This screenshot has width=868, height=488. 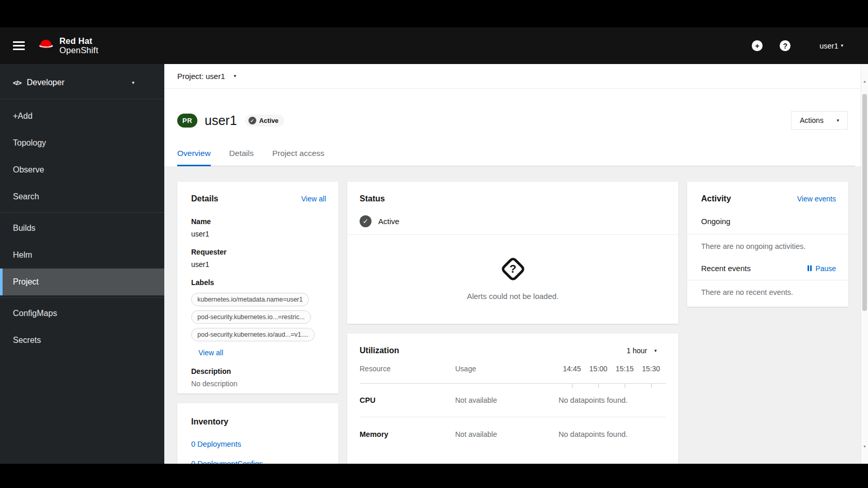 What do you see at coordinates (82, 313) in the screenshot?
I see `sidebar-item-configmaps: ConfigMaps` at bounding box center [82, 313].